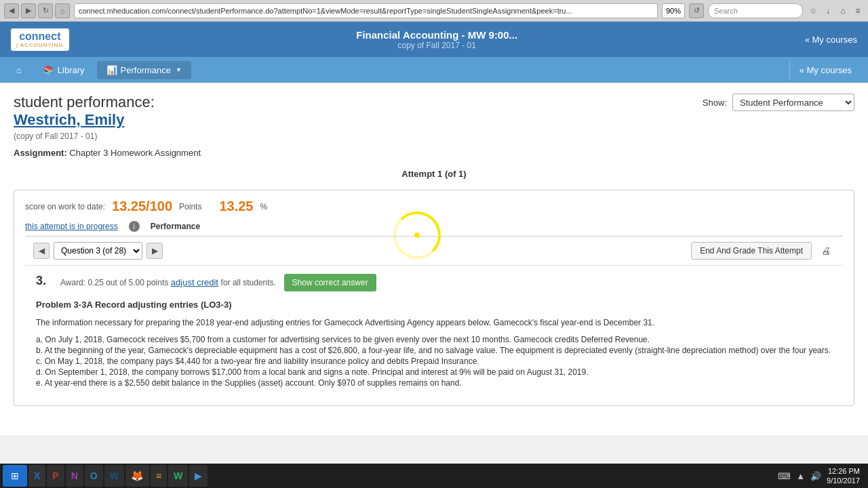  I want to click on connect-logo: connect | ACCOUNTING, so click(40, 39).